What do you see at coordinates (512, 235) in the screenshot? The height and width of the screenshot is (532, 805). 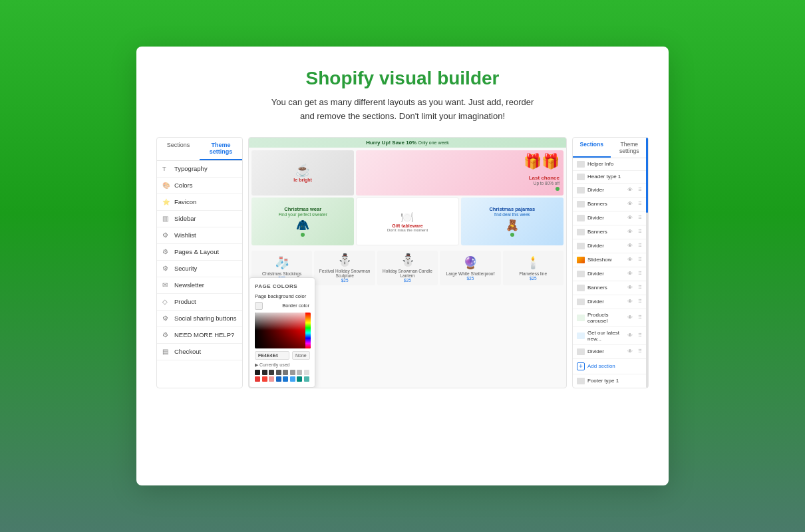 I see `green-dot-pajamas` at bounding box center [512, 235].